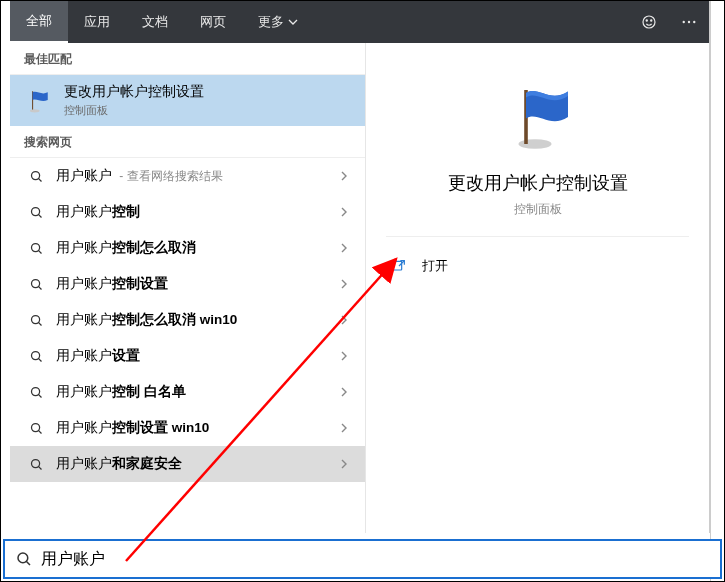 This screenshot has width=725, height=582. I want to click on web-result-item: 用户账户控制, so click(188, 212).